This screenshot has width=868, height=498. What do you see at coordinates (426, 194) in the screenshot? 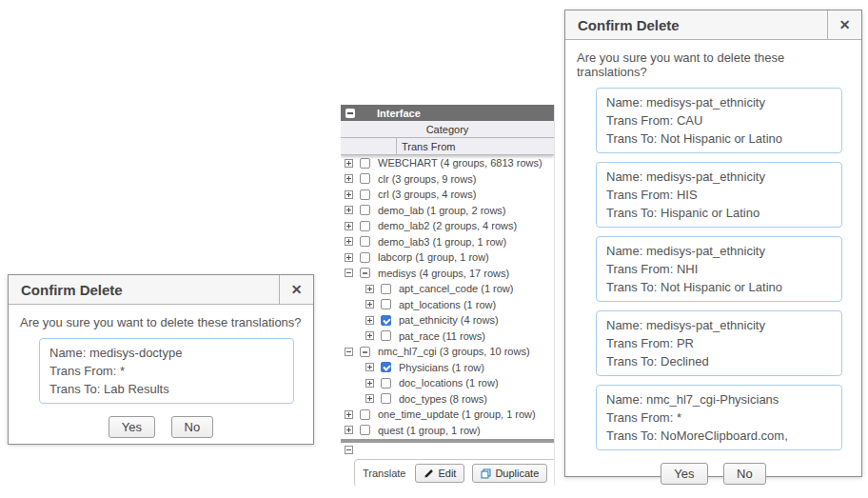
I see `tree-label: crl (3 groups, 4 rows)` at bounding box center [426, 194].